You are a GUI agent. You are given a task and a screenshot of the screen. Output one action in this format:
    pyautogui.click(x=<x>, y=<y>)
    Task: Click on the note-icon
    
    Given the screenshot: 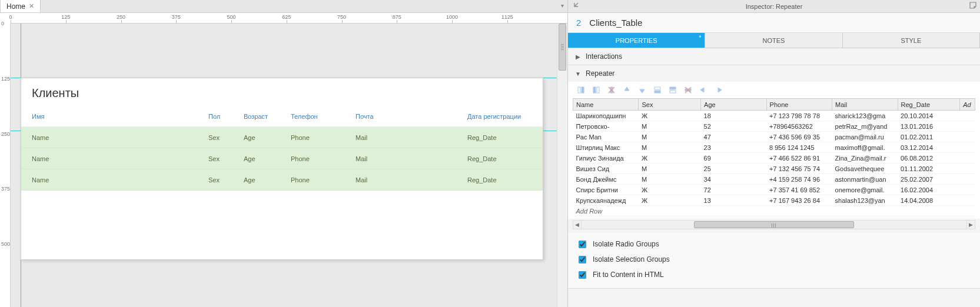 What is the action you would take?
    pyautogui.click(x=973, y=6)
    